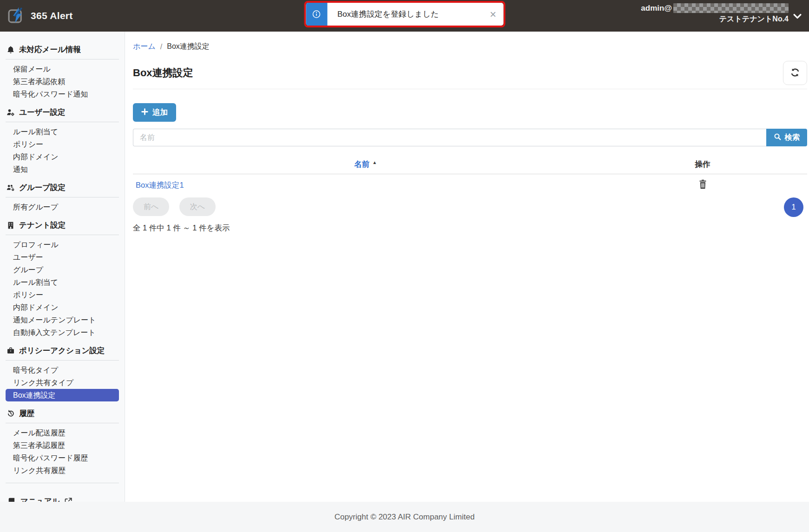  Describe the element at coordinates (62, 190) in the screenshot. I see `section-header: グループ設定` at that location.